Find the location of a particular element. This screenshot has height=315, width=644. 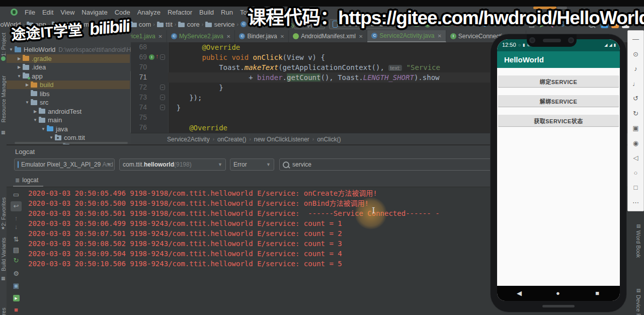

tree-row-idea: ▶.idea is located at coordinates (68, 67).